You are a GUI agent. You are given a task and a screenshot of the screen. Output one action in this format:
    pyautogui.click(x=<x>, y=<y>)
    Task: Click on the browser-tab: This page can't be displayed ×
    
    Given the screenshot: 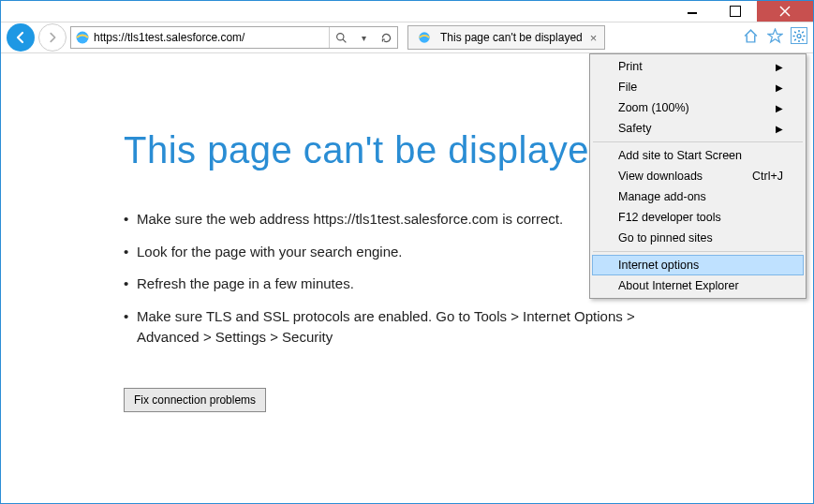 What is the action you would take?
    pyautogui.click(x=506, y=37)
    